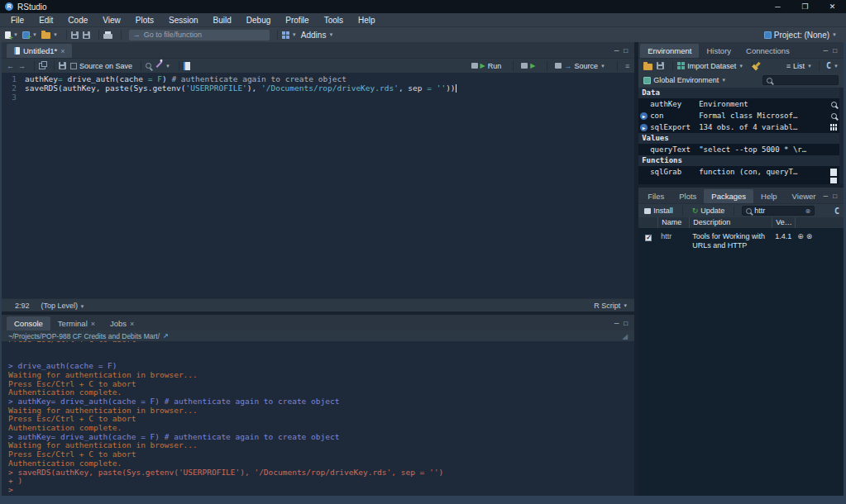 The height and width of the screenshot is (504, 846). Describe the element at coordinates (184, 20) in the screenshot. I see `menu-session: Session` at that location.